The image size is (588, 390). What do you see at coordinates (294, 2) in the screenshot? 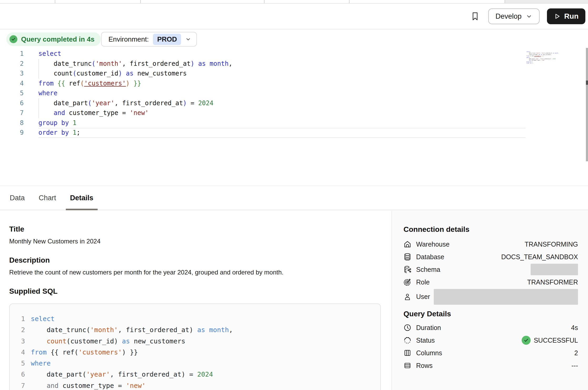
I see `browser-tab-strip` at bounding box center [294, 2].